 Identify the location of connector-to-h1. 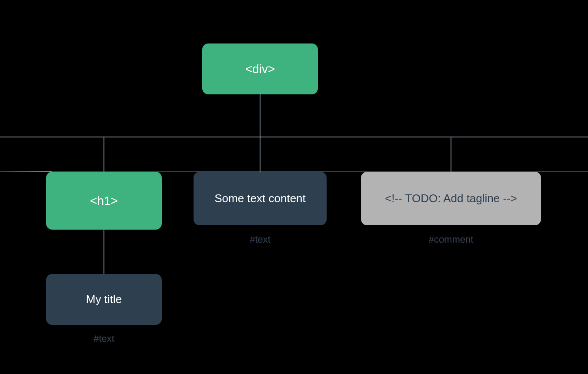
(104, 154).